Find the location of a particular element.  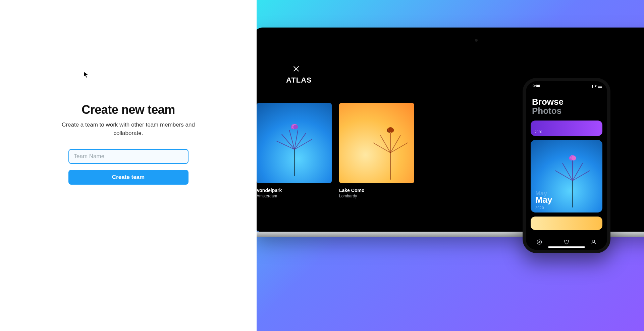

team-name-field is located at coordinates (128, 156).